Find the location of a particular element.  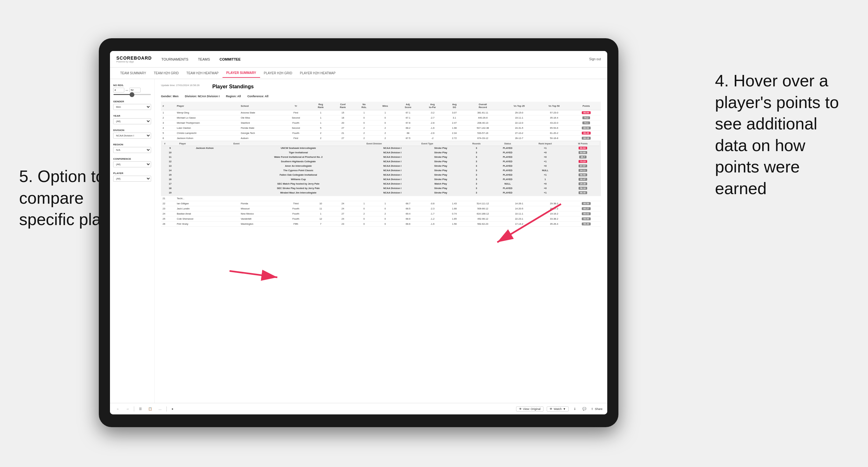

col-conf-rank: ConfRank is located at coordinates (343, 106).